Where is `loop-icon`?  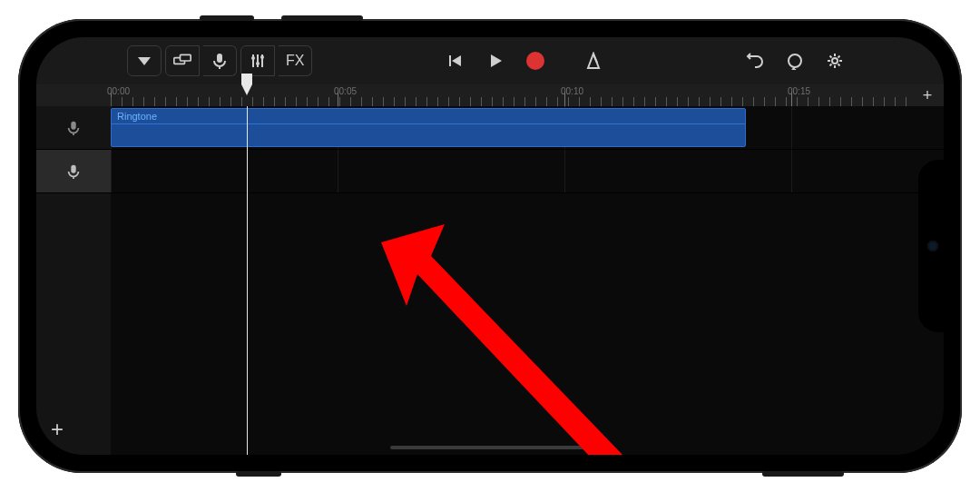 loop-icon is located at coordinates (795, 61).